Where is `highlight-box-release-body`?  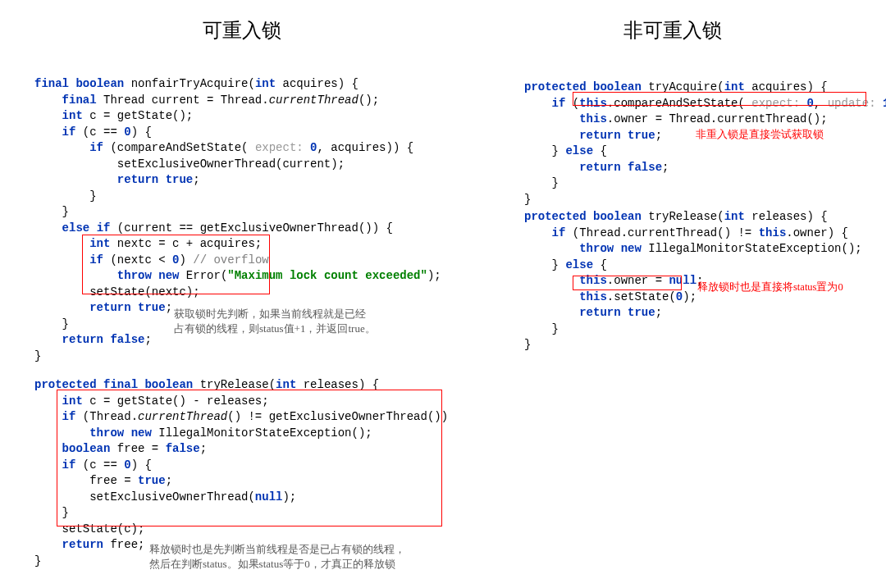
highlight-box-release-body is located at coordinates (249, 458).